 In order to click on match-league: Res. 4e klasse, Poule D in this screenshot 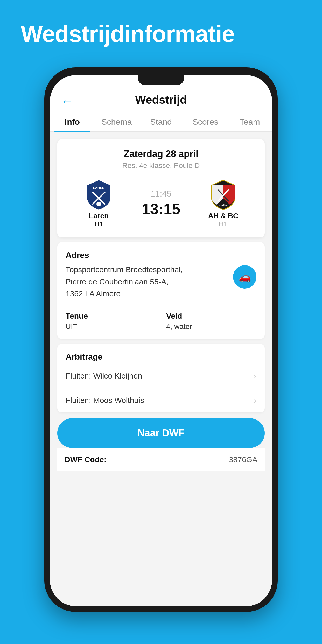, I will do `click(161, 166)`.